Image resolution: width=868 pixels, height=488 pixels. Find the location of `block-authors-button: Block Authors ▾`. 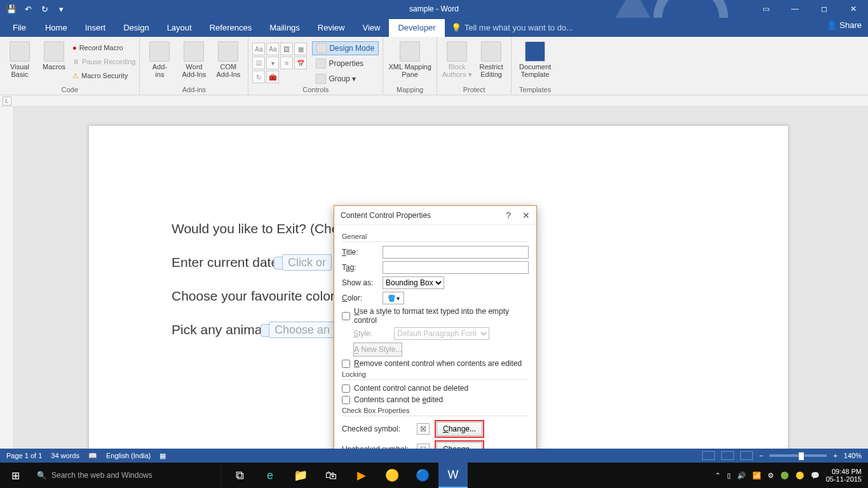

block-authors-button: Block Authors ▾ is located at coordinates (457, 59).